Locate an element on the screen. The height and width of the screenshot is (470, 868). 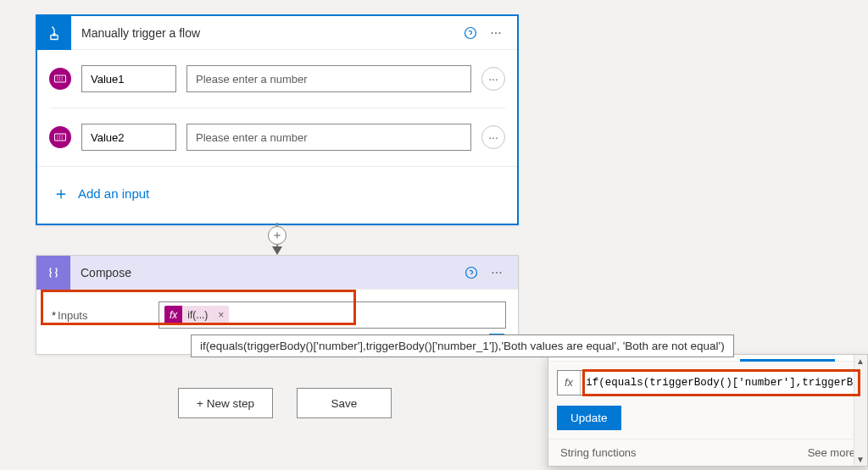
add-input-label: Add an input is located at coordinates (114, 193).